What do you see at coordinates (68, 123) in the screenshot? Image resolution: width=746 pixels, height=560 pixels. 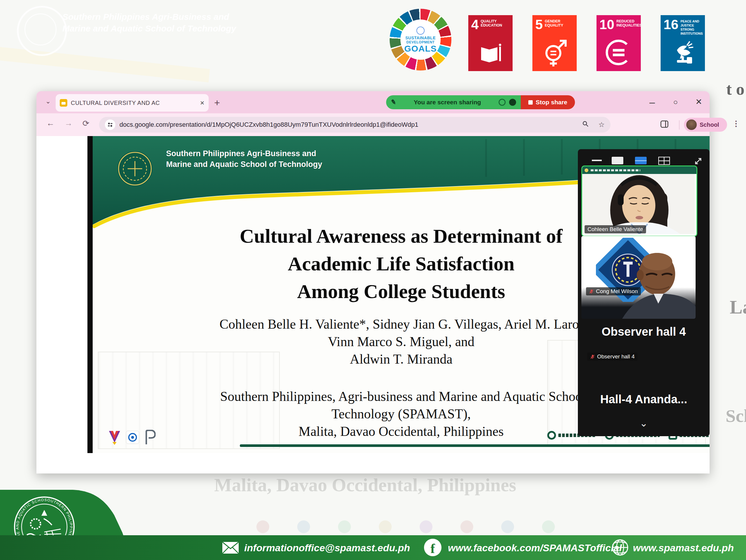 I see `forward-button: →` at bounding box center [68, 123].